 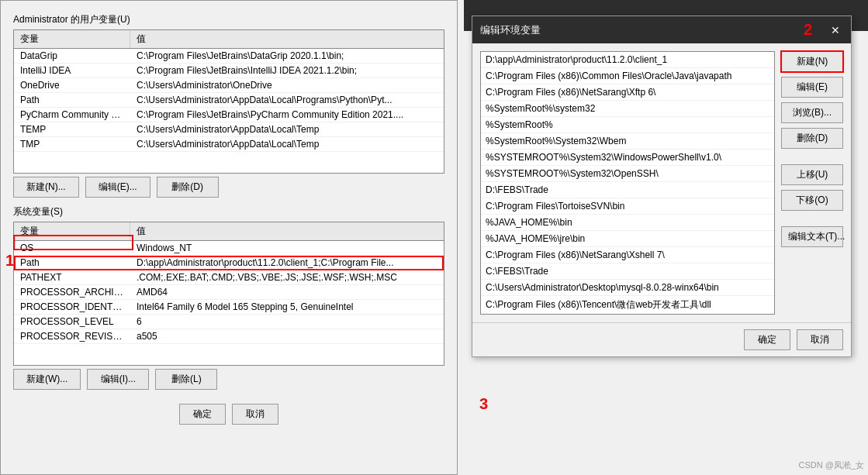 I want to click on user-section-title: Administrator 的用户变量(U), so click(x=229, y=20).